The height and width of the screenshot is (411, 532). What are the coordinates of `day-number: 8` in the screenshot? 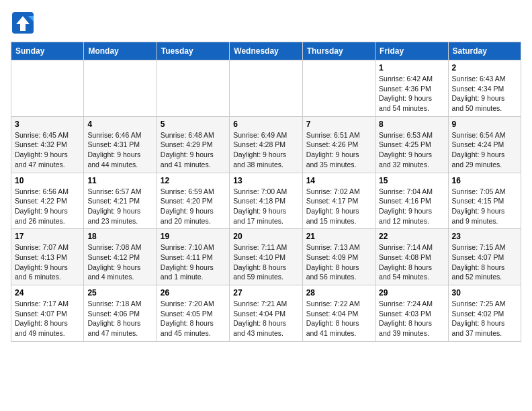 It's located at (411, 124).